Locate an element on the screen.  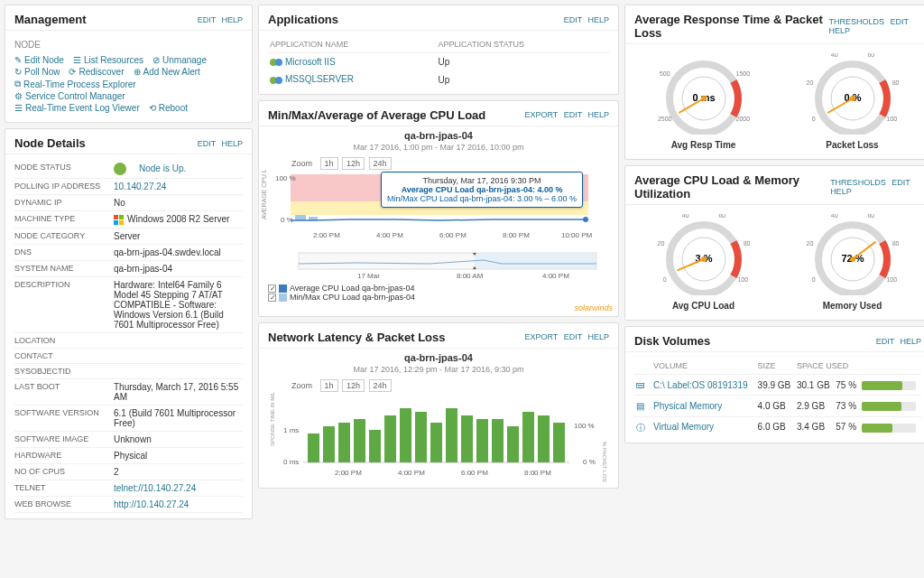
gauge-label: Memory Used is located at coordinates (853, 305).